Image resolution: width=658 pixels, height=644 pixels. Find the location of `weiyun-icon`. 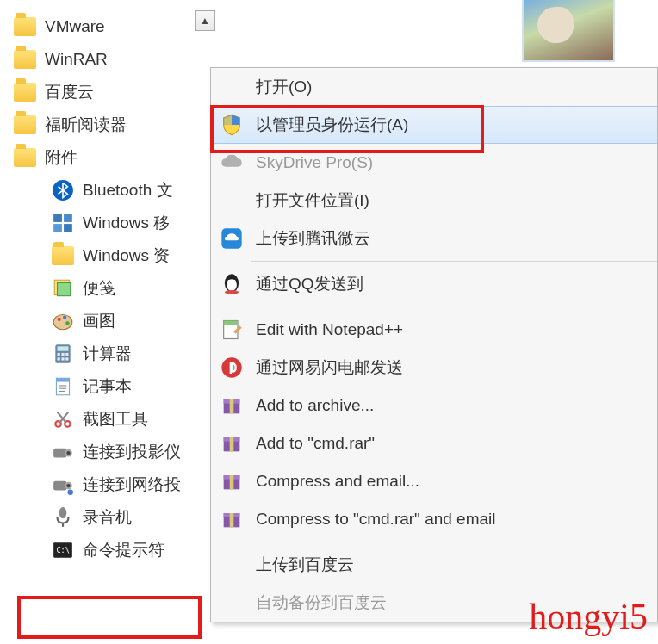

weiyun-icon is located at coordinates (232, 238).